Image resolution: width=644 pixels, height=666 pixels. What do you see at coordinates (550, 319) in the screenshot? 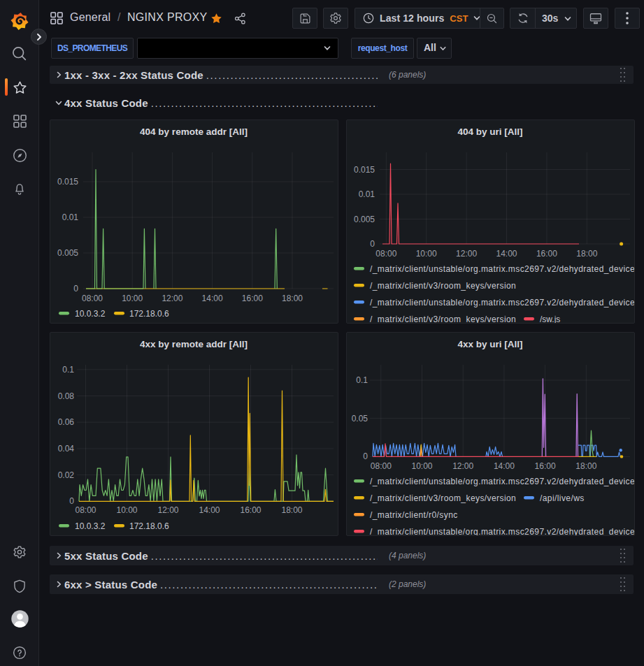
I see `svg-text: /sw.js` at bounding box center [550, 319].